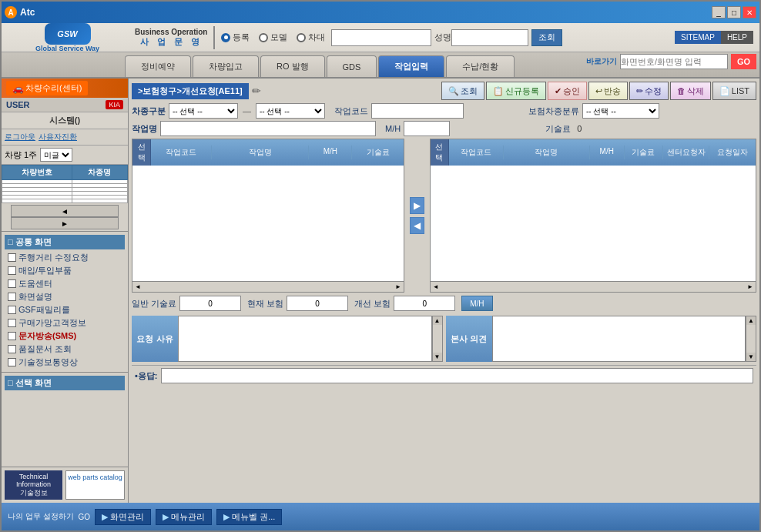 This screenshot has width=761, height=532. What do you see at coordinates (463, 91) in the screenshot?
I see `inquiry-button: 🔍 조회` at bounding box center [463, 91].